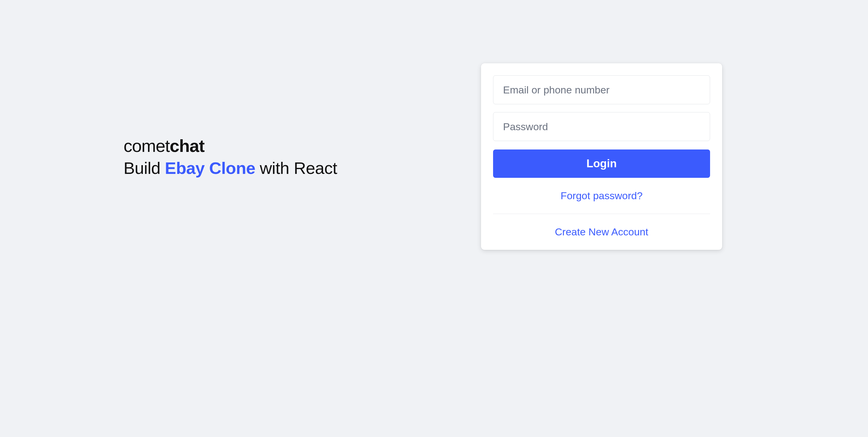 The height and width of the screenshot is (437, 868). What do you see at coordinates (297, 168) in the screenshot?
I see `tagline-post: with React` at bounding box center [297, 168].